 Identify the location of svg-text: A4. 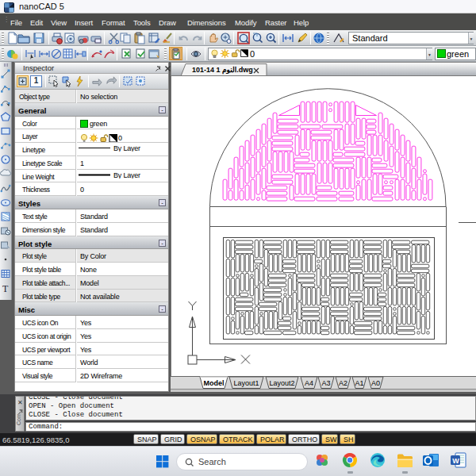
(309, 383).